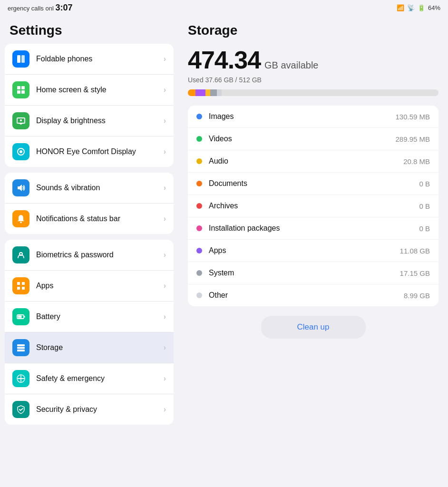 This screenshot has height=487, width=448. What do you see at coordinates (304, 251) in the screenshot?
I see `apps-storage-label: Apps` at bounding box center [304, 251].